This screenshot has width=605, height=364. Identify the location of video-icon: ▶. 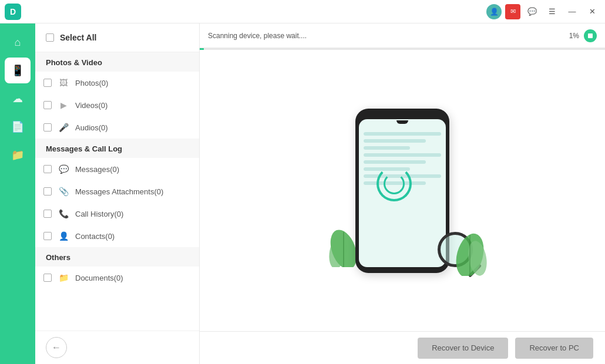
(63, 105).